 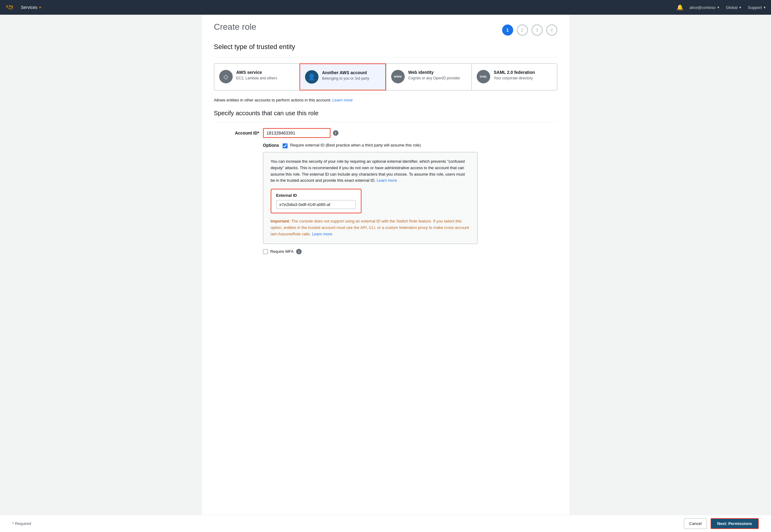 I want to click on external-id-input, so click(x=316, y=205).